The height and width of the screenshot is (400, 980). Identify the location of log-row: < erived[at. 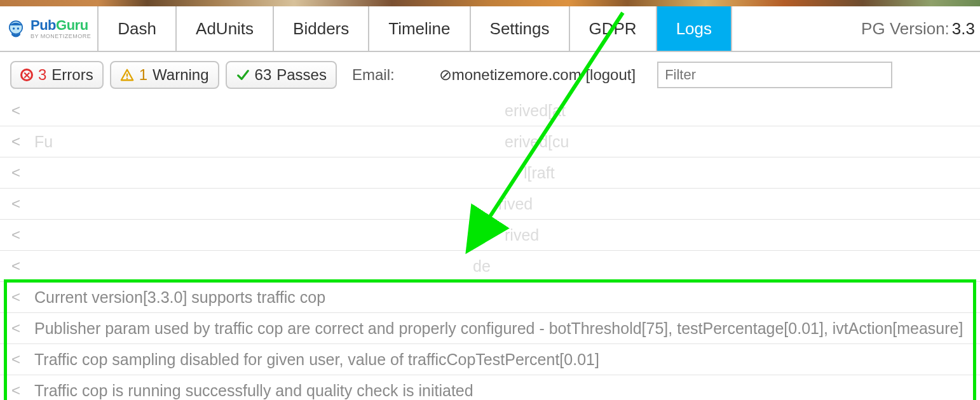
(490, 110).